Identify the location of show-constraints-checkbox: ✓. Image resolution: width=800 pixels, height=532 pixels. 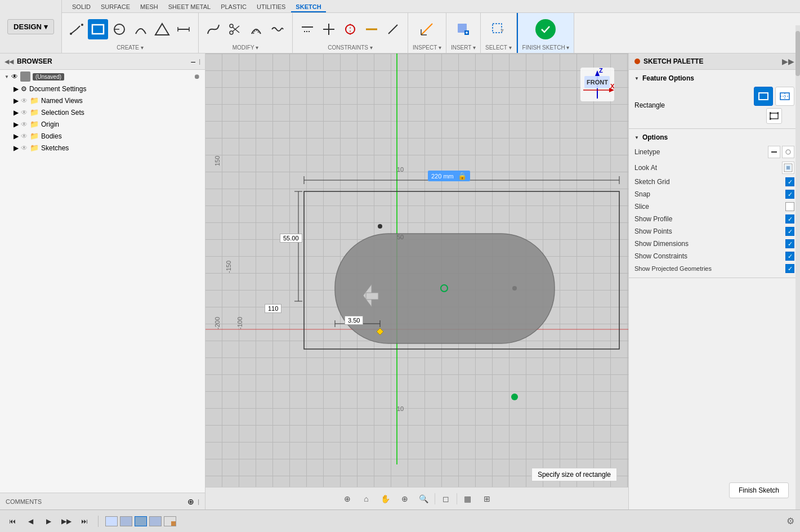
(790, 256).